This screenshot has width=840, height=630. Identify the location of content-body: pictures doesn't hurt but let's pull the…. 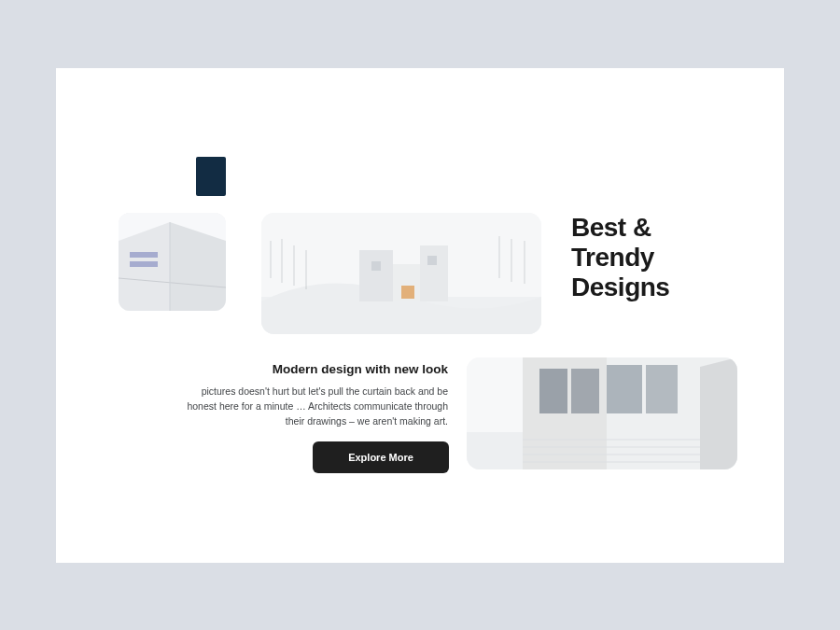
(313, 407).